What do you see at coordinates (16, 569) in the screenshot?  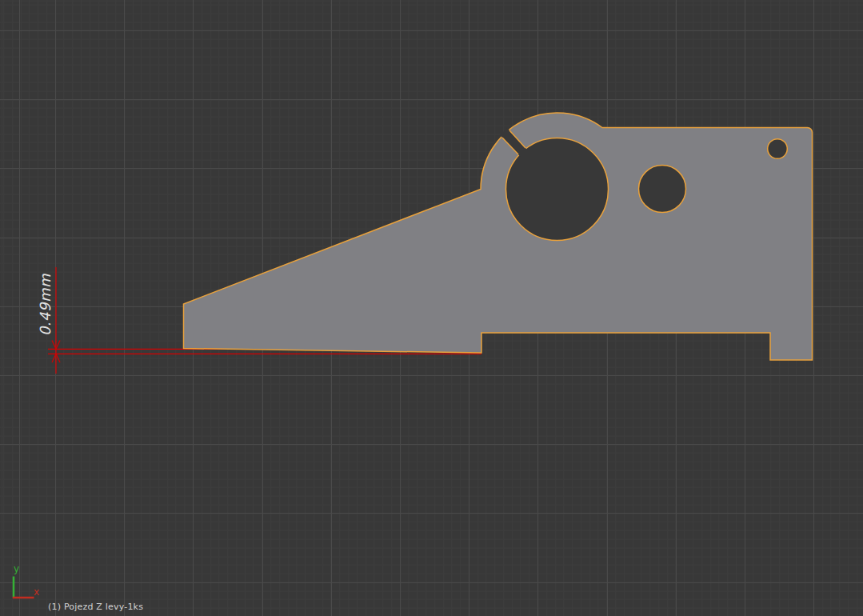 I see `y-axis-label: y` at bounding box center [16, 569].